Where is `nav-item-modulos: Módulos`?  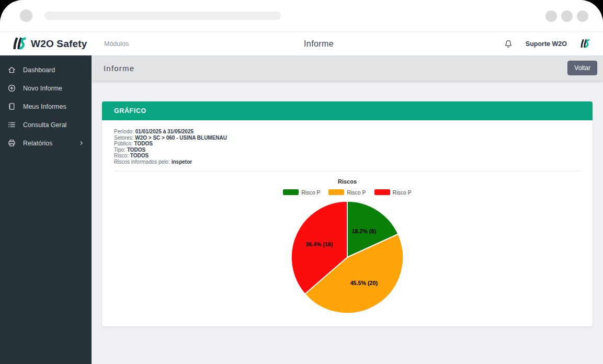 nav-item-modulos: Módulos is located at coordinates (116, 44).